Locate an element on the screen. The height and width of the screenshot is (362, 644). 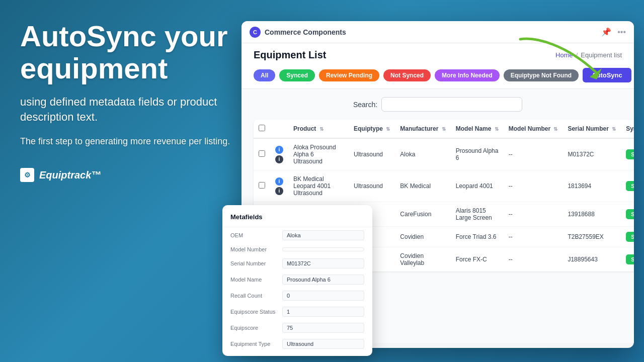
filter-equip-not-found: Equiptype Not Found is located at coordinates (541, 75).